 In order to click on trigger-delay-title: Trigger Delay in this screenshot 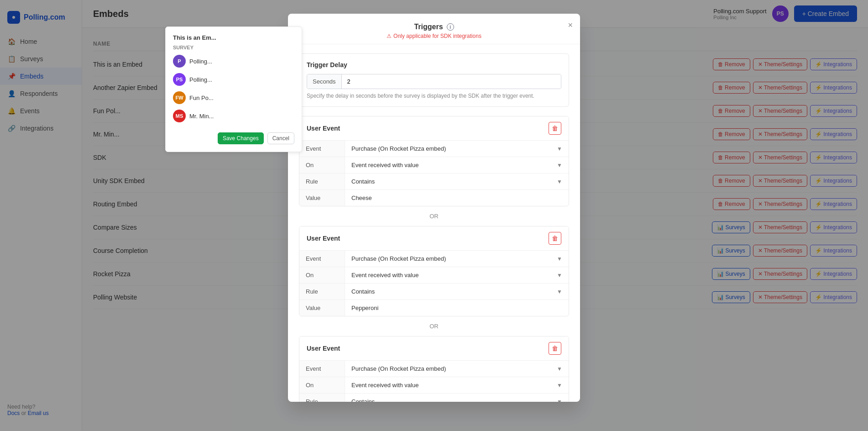, I will do `click(434, 65)`.